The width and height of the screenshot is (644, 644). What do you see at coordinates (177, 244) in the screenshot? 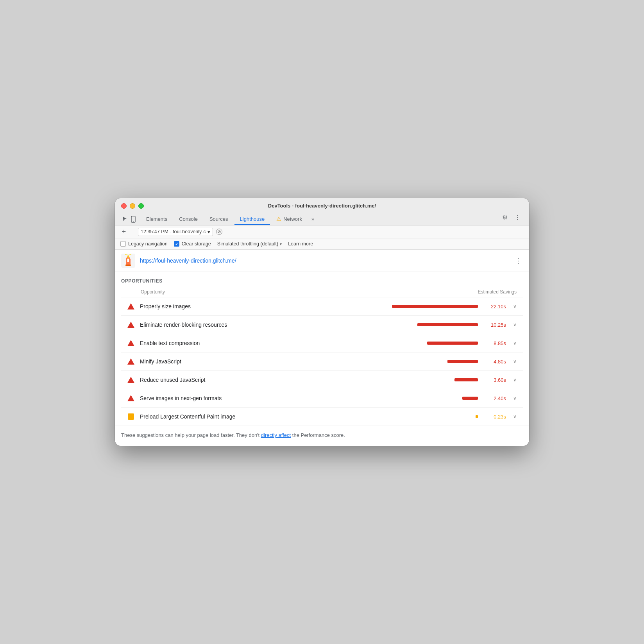
I see `clear-storage-checkbox` at bounding box center [177, 244].